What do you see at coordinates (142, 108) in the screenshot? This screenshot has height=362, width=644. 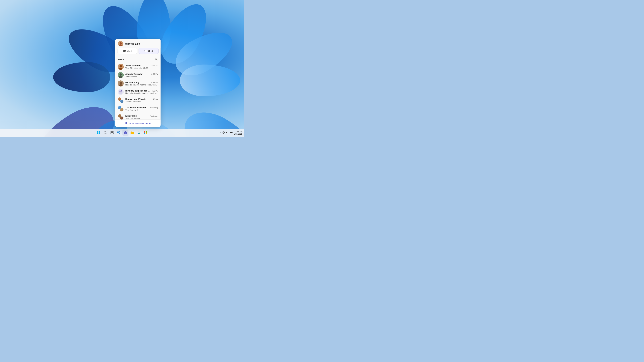 I see `chat-content: The Evans Family of Supers Yesterday You…` at bounding box center [142, 108].